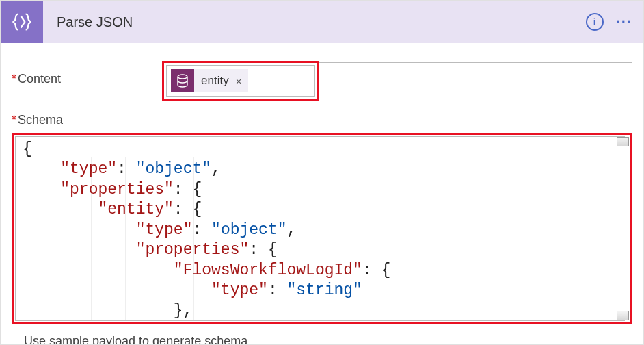 Image resolution: width=644 pixels, height=345 pixels. Describe the element at coordinates (476, 81) in the screenshot. I see `content-input-extra` at that location.